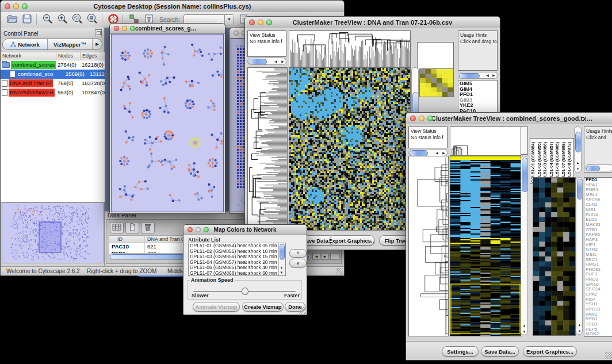 The image size is (612, 364). Describe the element at coordinates (173, 7) in the screenshot. I see `main-window-titlebar: Cytoscape Desktop (Session Name: collins…` at that location.